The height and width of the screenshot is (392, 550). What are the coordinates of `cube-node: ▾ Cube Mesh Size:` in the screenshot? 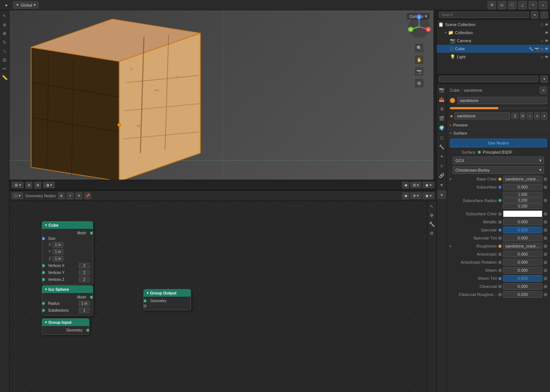 It's located at (67, 253).